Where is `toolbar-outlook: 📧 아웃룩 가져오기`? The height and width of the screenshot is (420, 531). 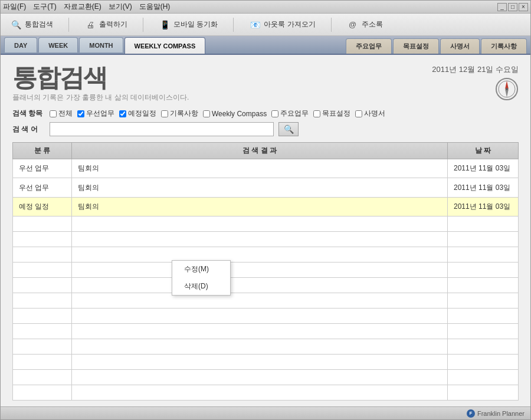
toolbar-outlook: 📧 아웃룩 가져오기 is located at coordinates (282, 25).